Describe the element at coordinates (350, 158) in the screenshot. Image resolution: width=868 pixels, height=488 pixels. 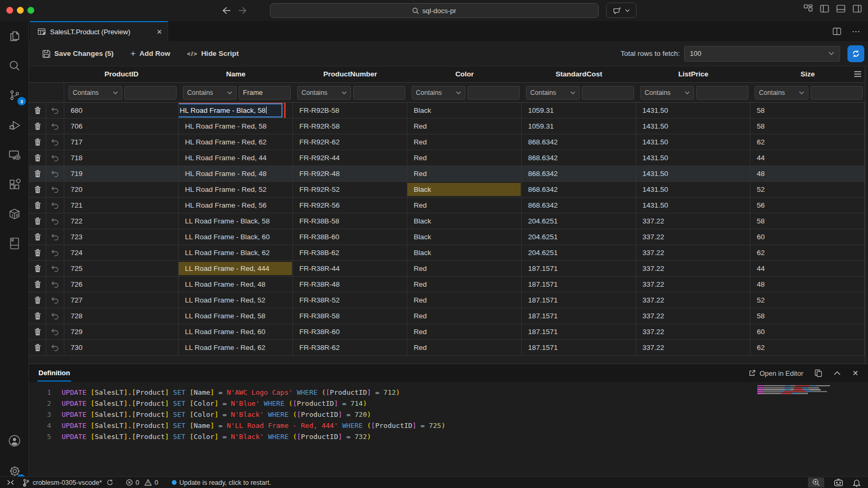
I see `cell-productnumber: FR-R92R-44` at that location.